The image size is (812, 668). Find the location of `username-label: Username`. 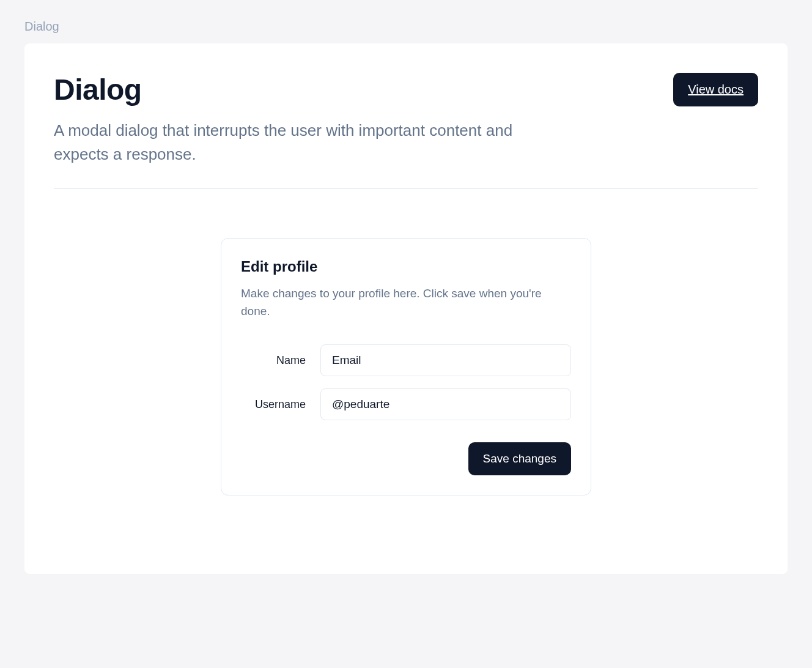

username-label: Username is located at coordinates (281, 405).